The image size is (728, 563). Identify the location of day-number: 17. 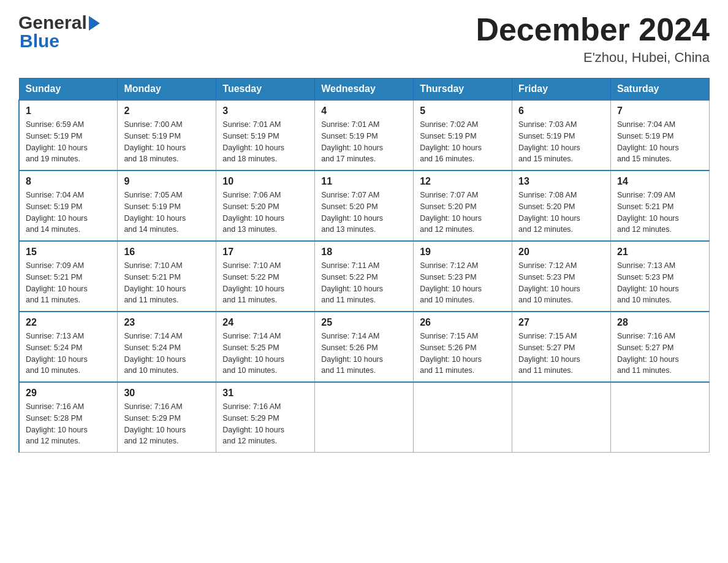
(265, 252).